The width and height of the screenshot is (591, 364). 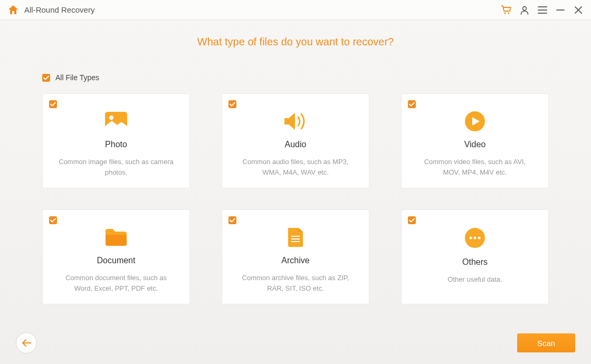 I want to click on card-photo-desc: Common image files, such as camera photo…, so click(x=116, y=167).